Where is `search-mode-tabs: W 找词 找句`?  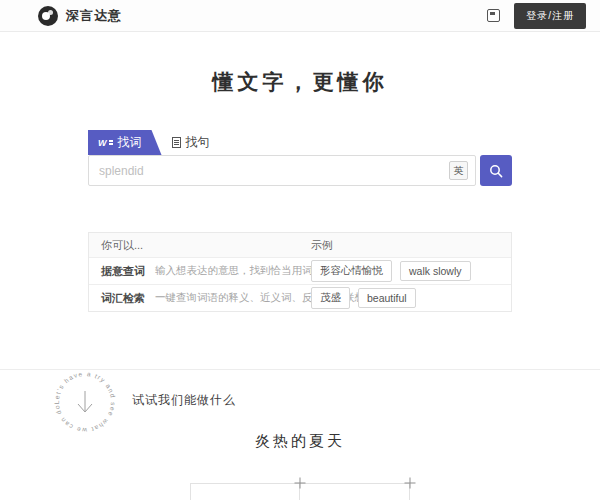
search-mode-tabs: W 找词 找句 is located at coordinates (300, 144).